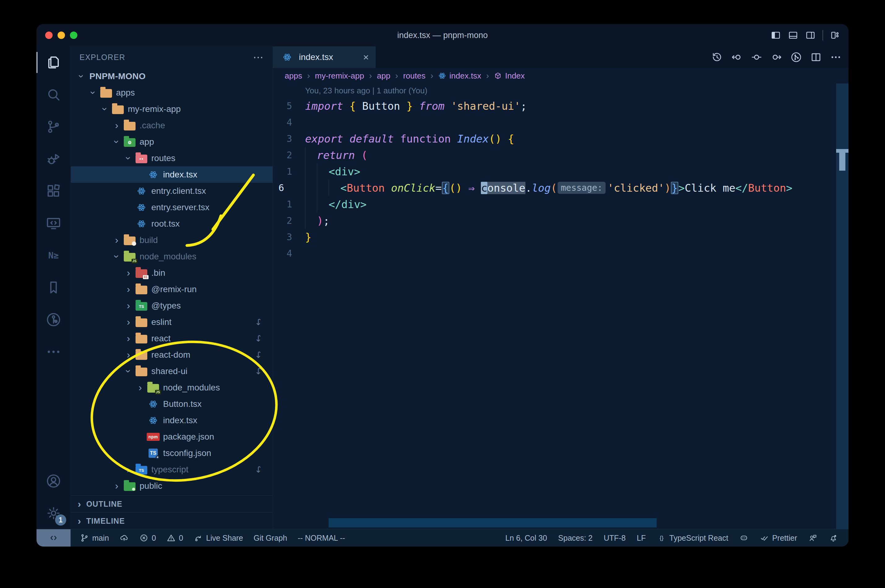  Describe the element at coordinates (172, 224) in the screenshot. I see `tree-item-root-tsx: root.tsx` at that location.